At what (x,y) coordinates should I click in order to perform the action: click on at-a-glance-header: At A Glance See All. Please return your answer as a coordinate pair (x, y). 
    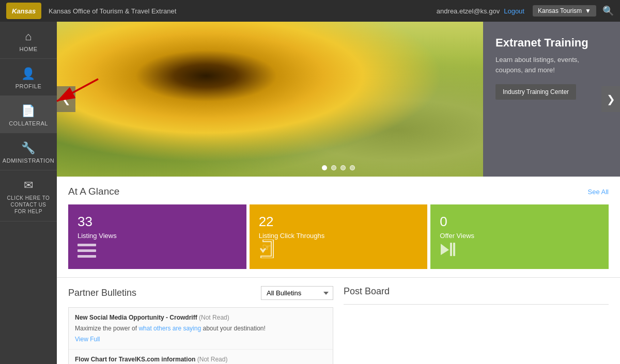
    Looking at the image, I should click on (338, 192).